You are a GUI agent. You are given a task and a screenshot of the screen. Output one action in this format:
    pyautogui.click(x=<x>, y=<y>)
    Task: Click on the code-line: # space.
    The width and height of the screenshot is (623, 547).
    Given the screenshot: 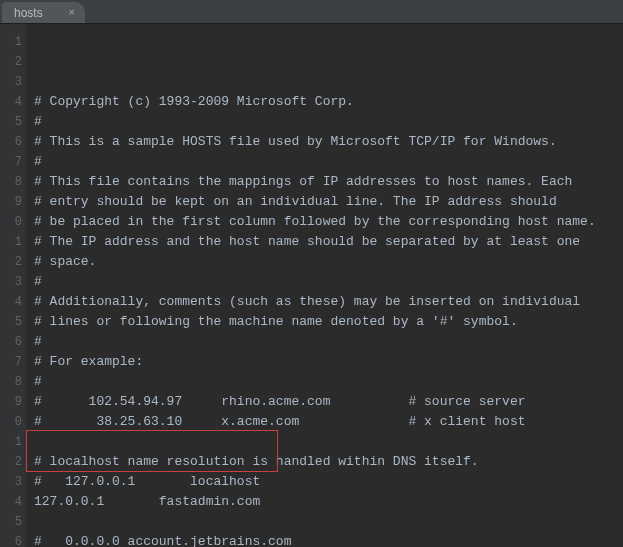 What is the action you would take?
    pyautogui.click(x=328, y=262)
    